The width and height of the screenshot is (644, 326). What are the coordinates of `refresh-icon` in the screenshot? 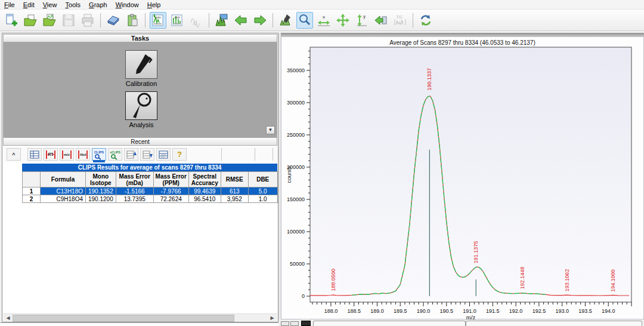 It's located at (426, 20).